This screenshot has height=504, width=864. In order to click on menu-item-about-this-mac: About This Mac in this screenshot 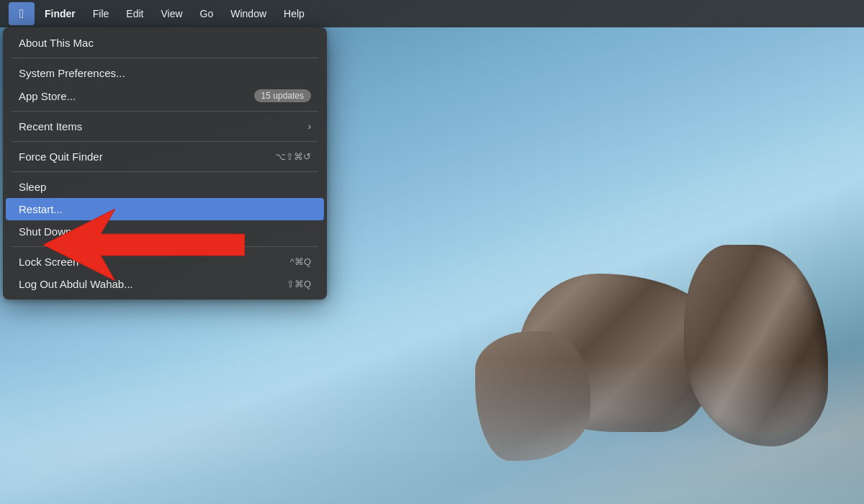, I will do `click(165, 43)`.